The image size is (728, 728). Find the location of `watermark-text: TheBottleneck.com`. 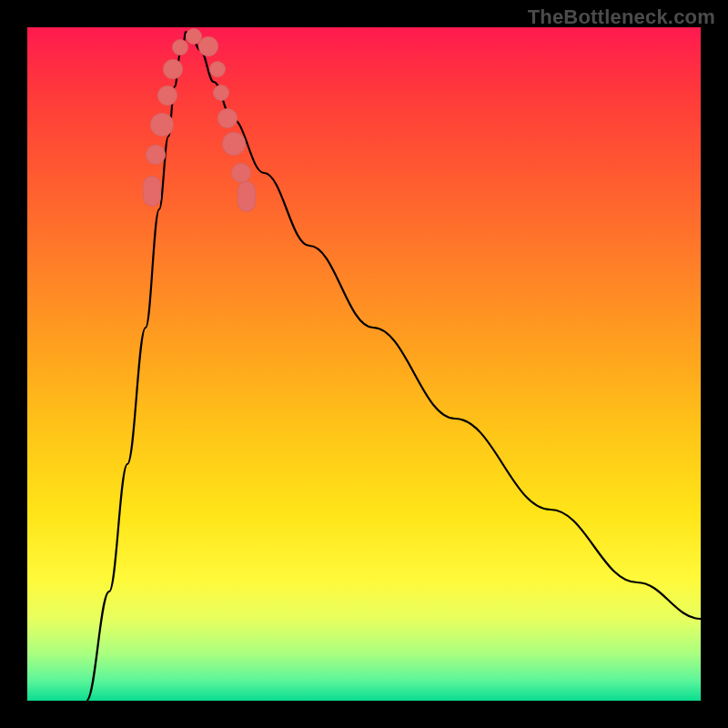

watermark-text: TheBottleneck.com is located at coordinates (622, 17).